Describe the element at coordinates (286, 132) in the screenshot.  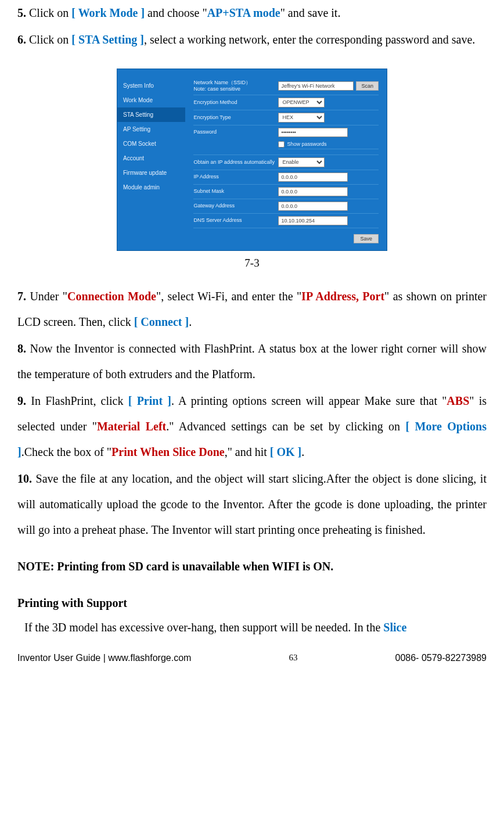
I see `row-password: Password` at that location.